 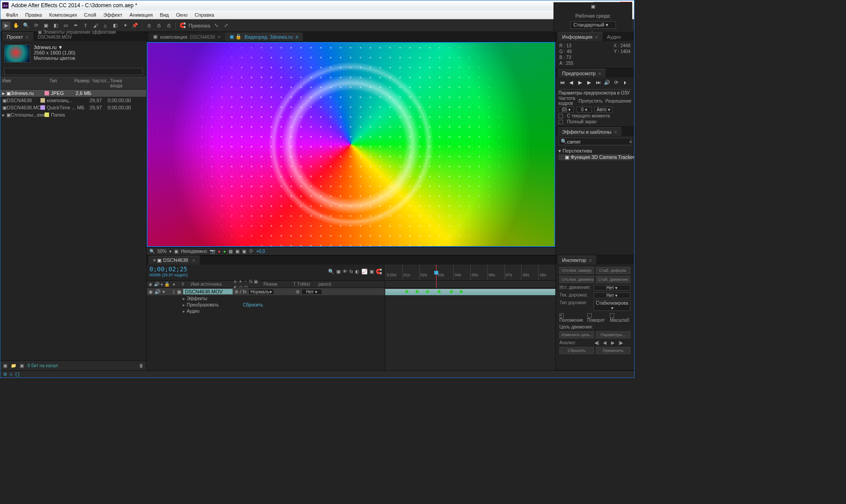 I want to click on tl-comp-icon: ▣, so click(x=338, y=272).